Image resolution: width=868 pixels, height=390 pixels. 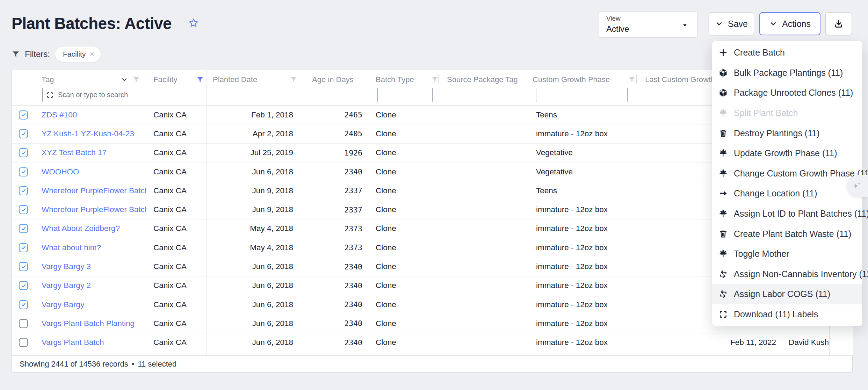 What do you see at coordinates (73, 342) in the screenshot?
I see `batch-tag-link: Vargs Plant Batch` at bounding box center [73, 342].